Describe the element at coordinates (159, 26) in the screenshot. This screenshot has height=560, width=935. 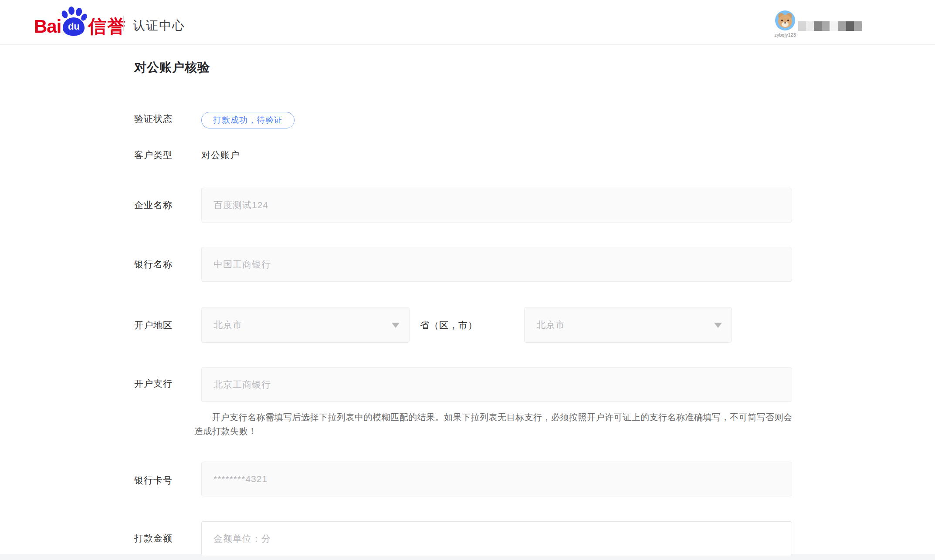
I see `header-title: 认证中心` at that location.